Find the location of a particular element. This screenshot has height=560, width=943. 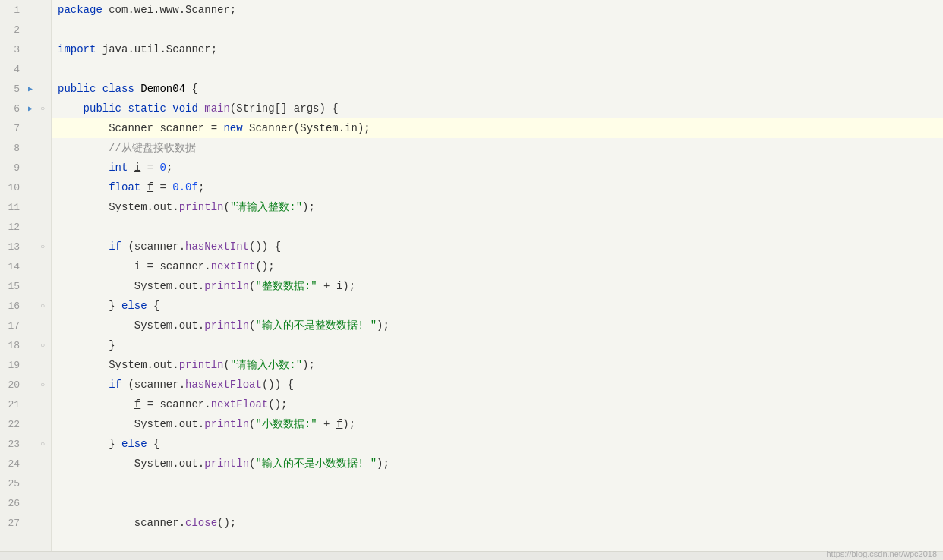

gutter-line-26: 26 is located at coordinates (26, 503).